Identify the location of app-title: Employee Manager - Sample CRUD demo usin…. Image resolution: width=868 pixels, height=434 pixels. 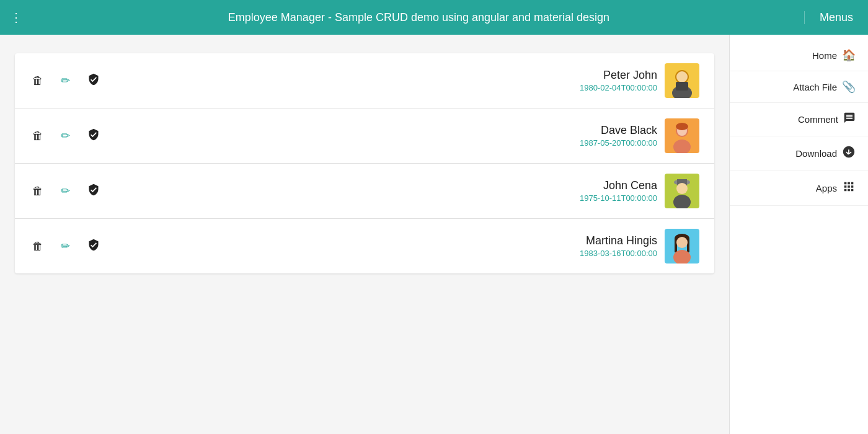
(419, 17).